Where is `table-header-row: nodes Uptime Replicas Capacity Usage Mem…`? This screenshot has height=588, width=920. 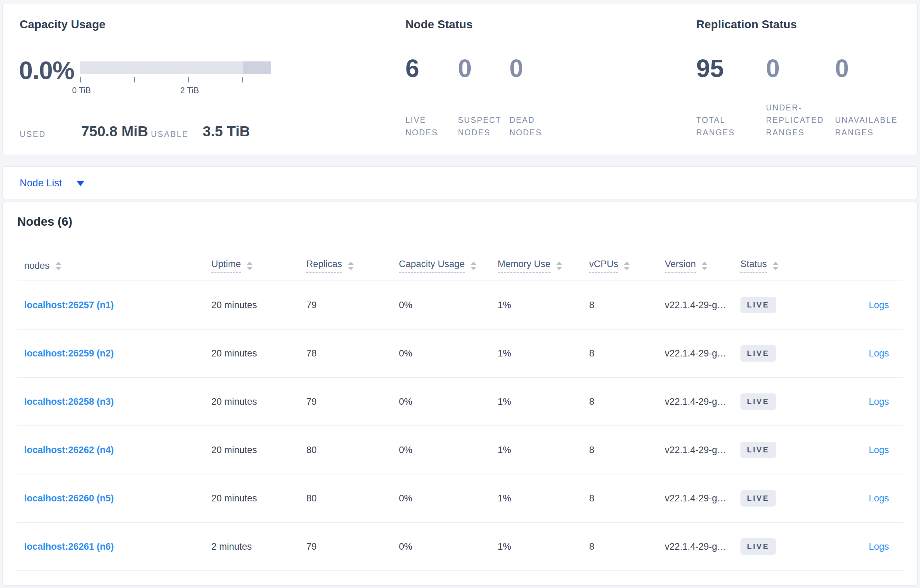 table-header-row: nodes Uptime Replicas Capacity Usage Mem… is located at coordinates (460, 266).